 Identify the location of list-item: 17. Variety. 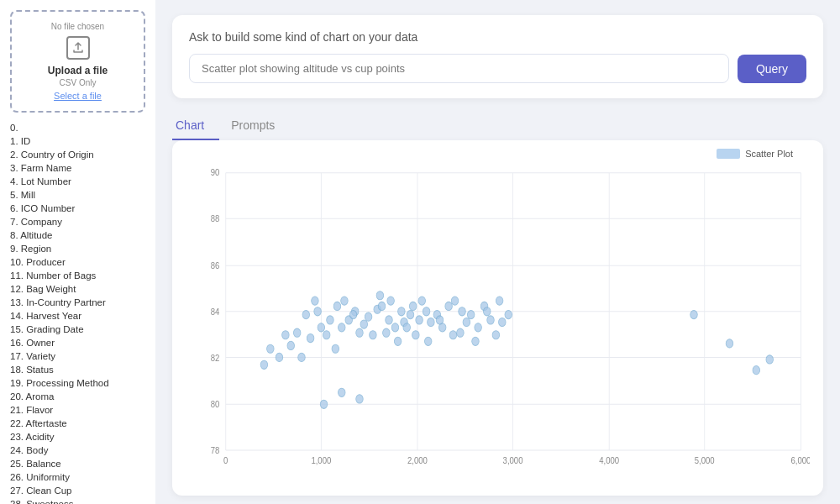
(77, 356).